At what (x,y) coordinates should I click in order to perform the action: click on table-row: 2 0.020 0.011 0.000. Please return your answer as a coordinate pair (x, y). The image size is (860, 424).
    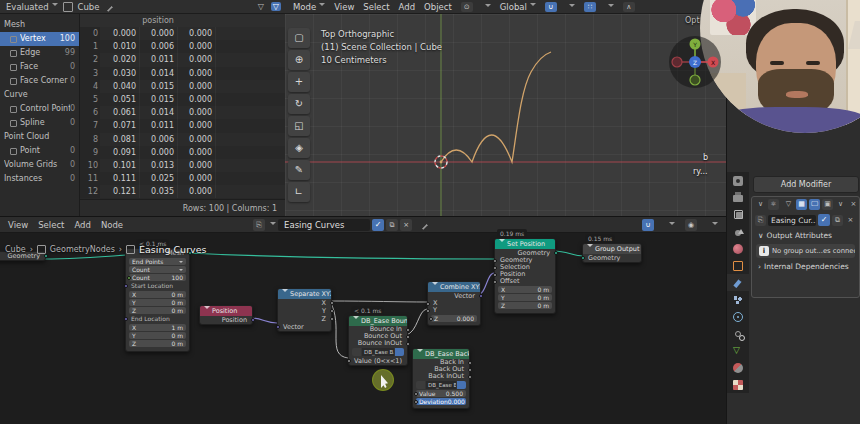
    Looking at the image, I should click on (182, 60).